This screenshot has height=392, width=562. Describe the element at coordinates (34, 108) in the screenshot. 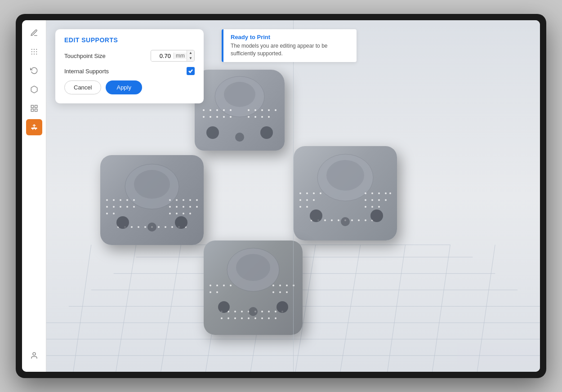

I see `layout-icon` at that location.